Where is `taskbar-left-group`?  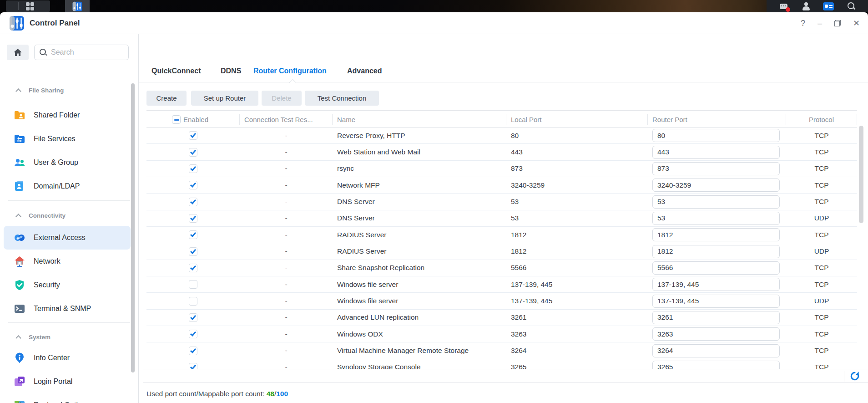
taskbar-left-group is located at coordinates (28, 6).